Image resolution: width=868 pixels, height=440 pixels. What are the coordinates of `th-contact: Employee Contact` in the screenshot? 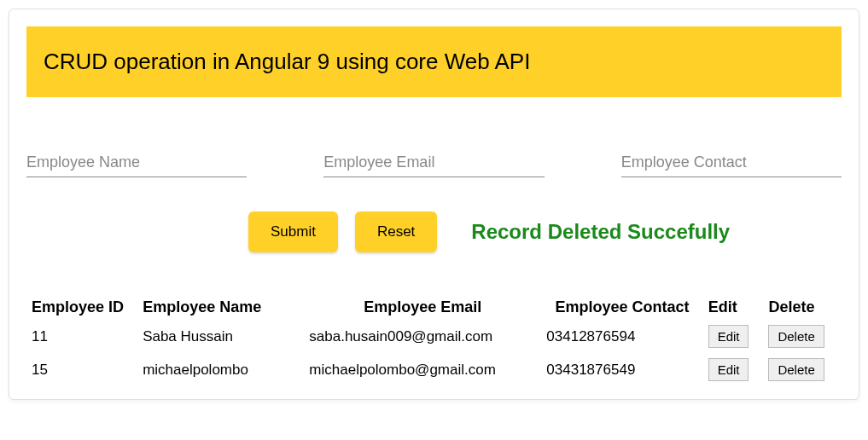 It's located at (621, 307).